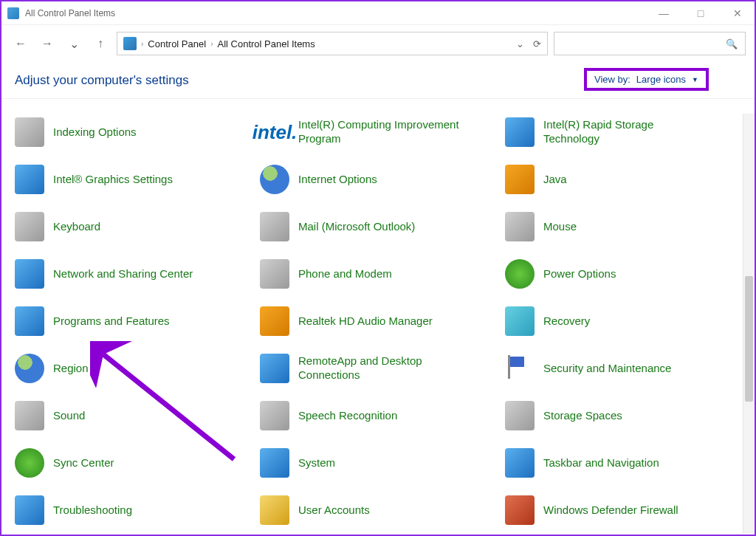 The width and height of the screenshot is (756, 536). I want to click on cp-item-label: Windows Defender Firewall, so click(611, 511).